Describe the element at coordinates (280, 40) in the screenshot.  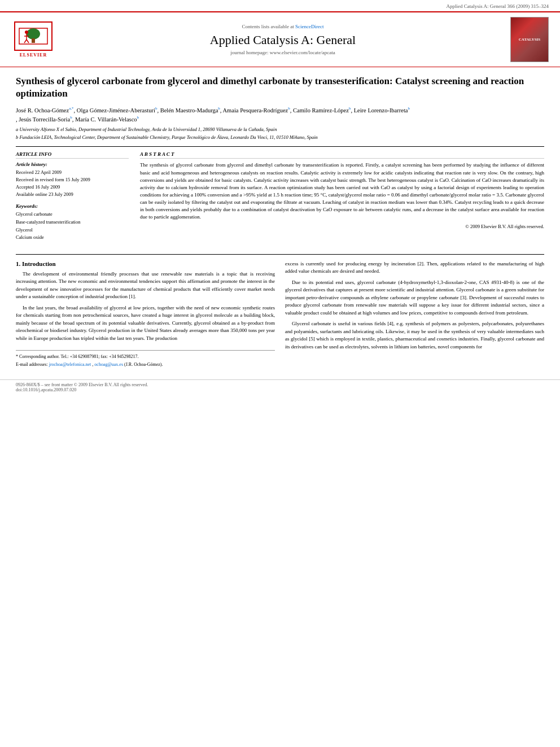
I see `journal-header: ELSEVIER Contents lists available at Sci…` at that location.